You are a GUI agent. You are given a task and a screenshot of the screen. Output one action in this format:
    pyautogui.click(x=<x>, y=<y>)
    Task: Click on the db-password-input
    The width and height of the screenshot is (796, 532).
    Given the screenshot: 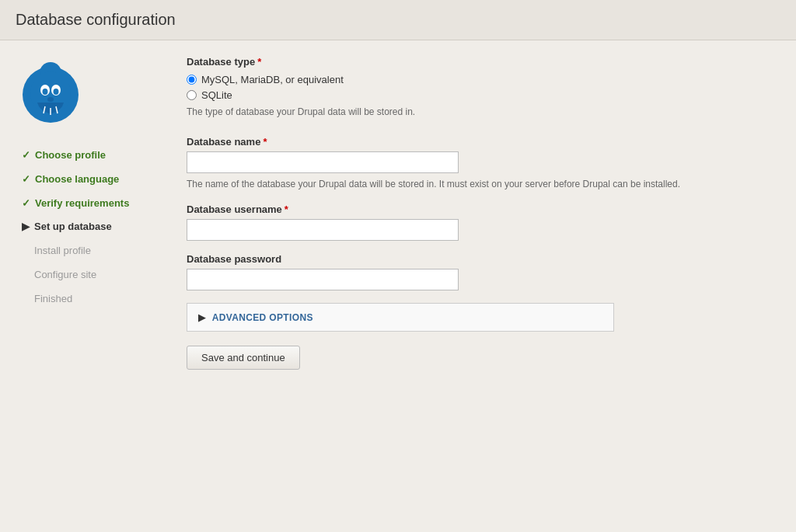 What is the action you would take?
    pyautogui.click(x=323, y=280)
    